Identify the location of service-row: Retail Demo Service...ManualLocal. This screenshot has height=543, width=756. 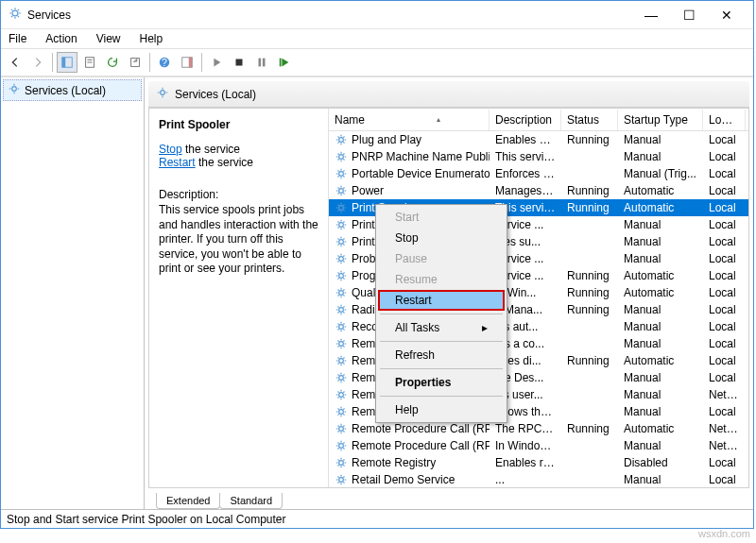
(539, 480).